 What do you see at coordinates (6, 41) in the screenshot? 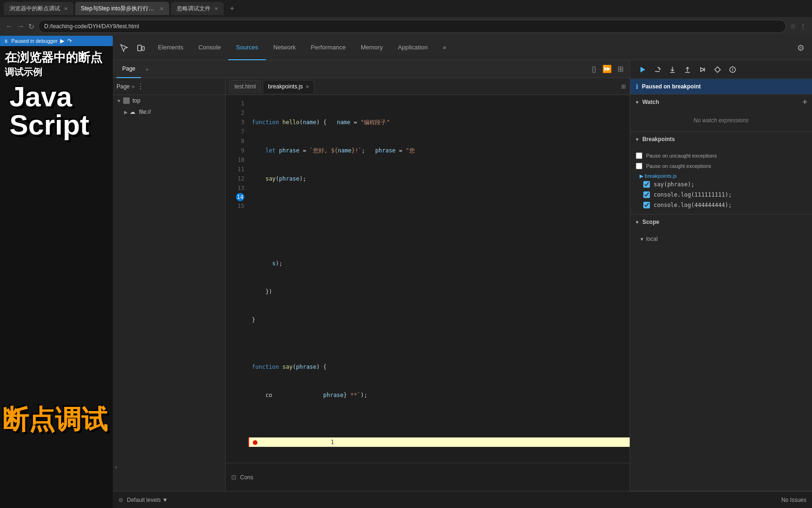
I see `paused-icon: ⏸` at bounding box center [6, 41].